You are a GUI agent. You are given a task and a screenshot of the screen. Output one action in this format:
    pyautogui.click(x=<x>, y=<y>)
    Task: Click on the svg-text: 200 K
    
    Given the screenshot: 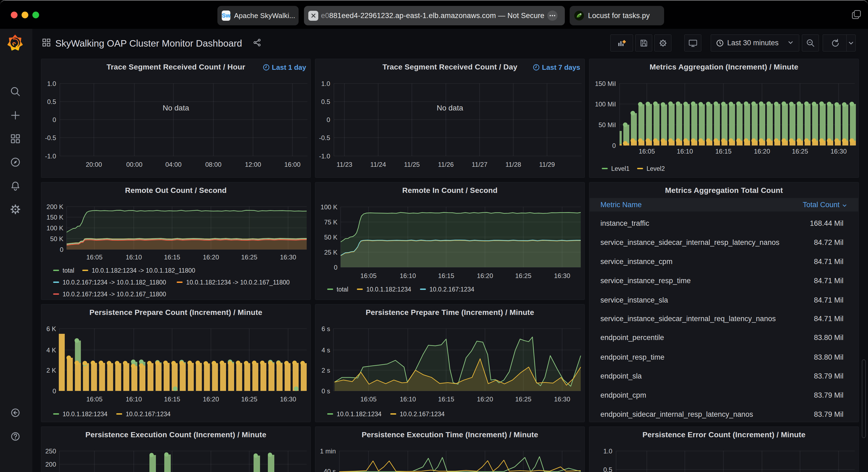 What is the action you would take?
    pyautogui.click(x=55, y=207)
    